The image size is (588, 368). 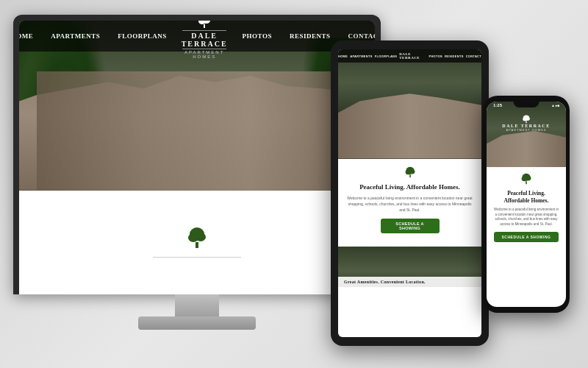 What do you see at coordinates (526, 205) in the screenshot?
I see `phone: 1:25 ▲●■ DALE TERRACE APARTMEN` at bounding box center [526, 205].